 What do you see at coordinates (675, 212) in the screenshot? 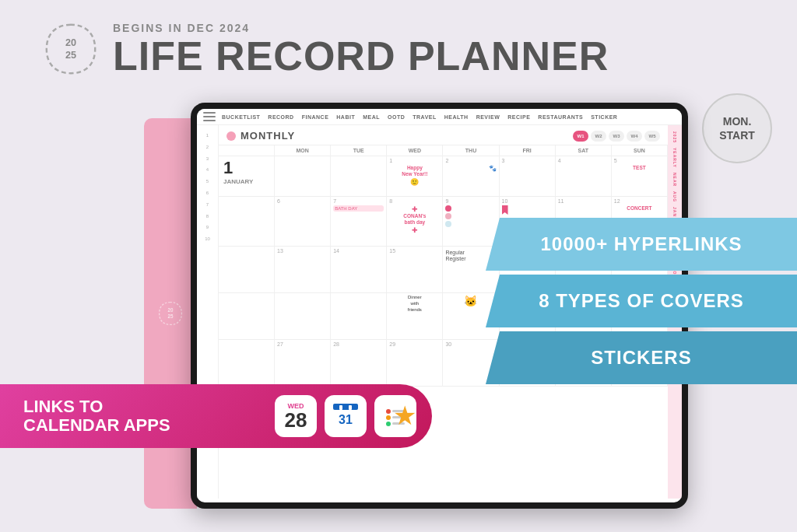
I see `jan-label: JAN` at bounding box center [675, 212].